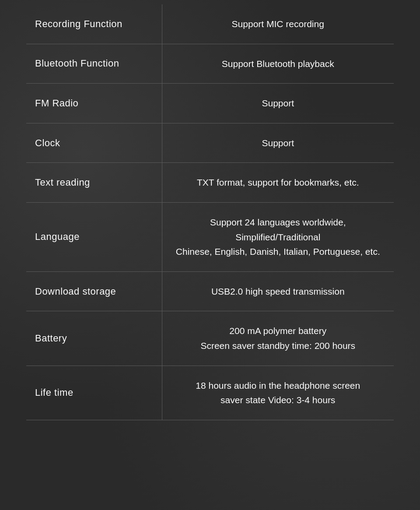 Image resolution: width=420 pixels, height=510 pixels. What do you see at coordinates (278, 183) in the screenshot?
I see `value-text-reading: TXT format, support for bookmarks, etc.` at bounding box center [278, 183].